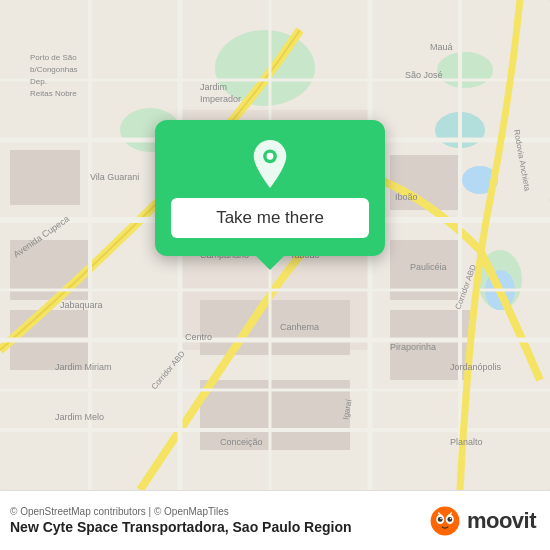 Image resolution: width=550 pixels, height=550 pixels. I want to click on svg-text: Dep., so click(38, 82).